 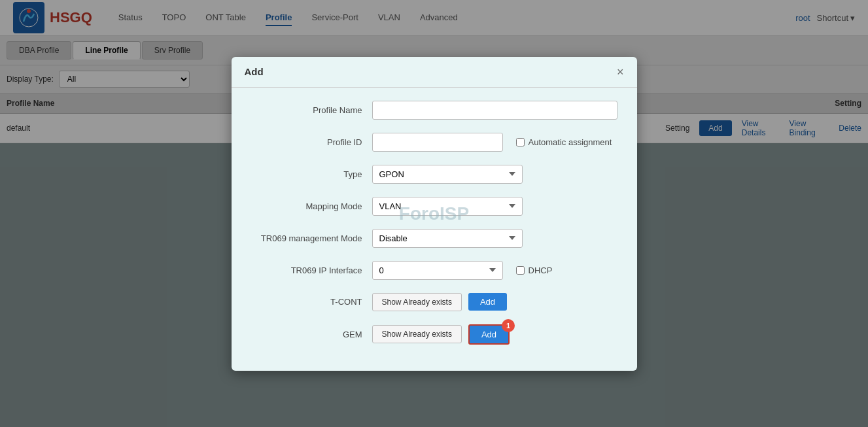 I want to click on gem-show-button: Show Already exists, so click(x=417, y=334).